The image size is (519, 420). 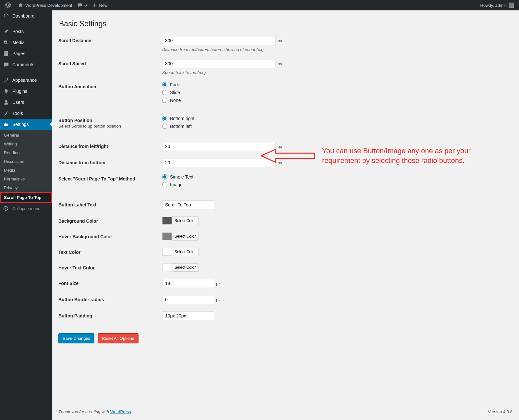 I want to click on site-name-menu: WordPress Development, so click(x=45, y=5).